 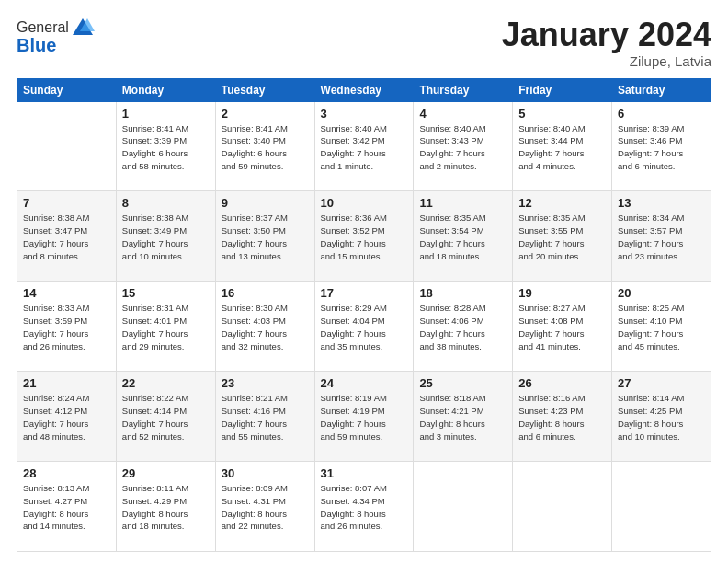 I want to click on day-info: Sunrise: 8:33 AM Sunset: 3:59 PM Dayligh…, so click(x=66, y=327).